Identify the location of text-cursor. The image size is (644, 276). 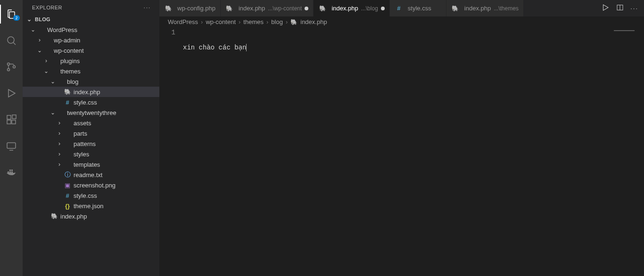
(246, 48).